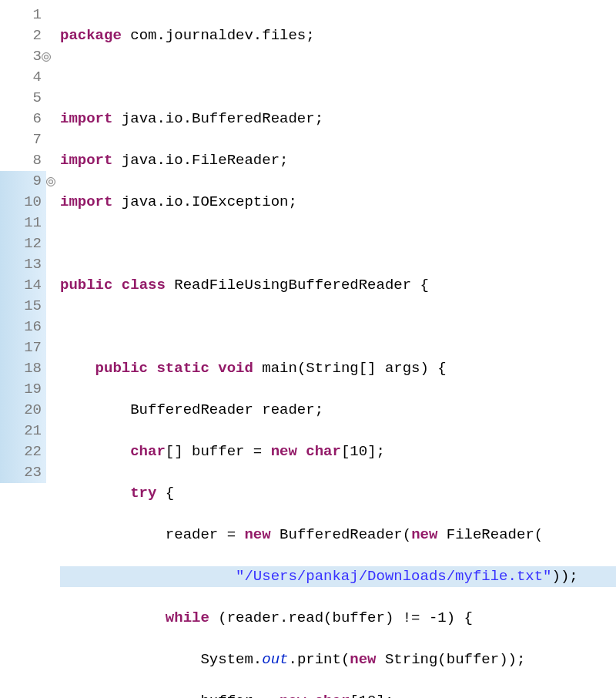 The height and width of the screenshot is (698, 616). I want to click on code-line: import java.io.IOException;, so click(338, 202).